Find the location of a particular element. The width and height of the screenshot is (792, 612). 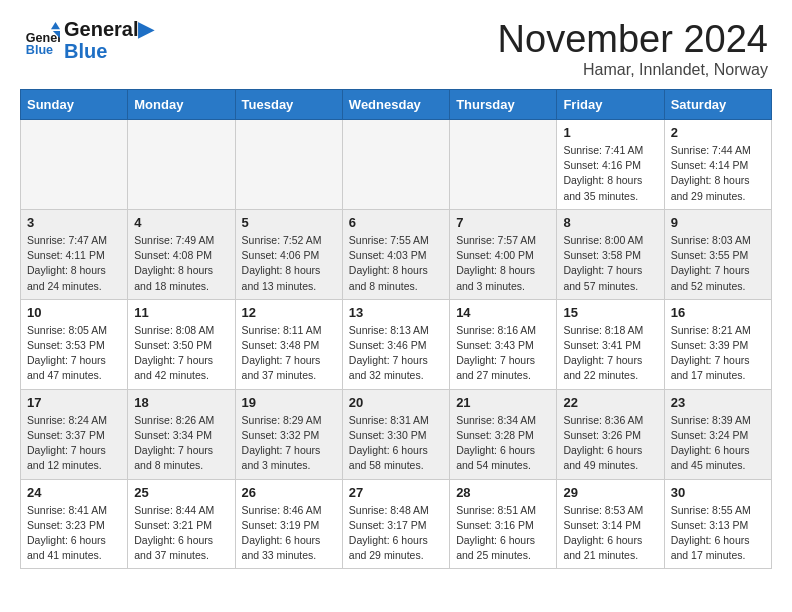

day-number: 12 is located at coordinates (289, 312).